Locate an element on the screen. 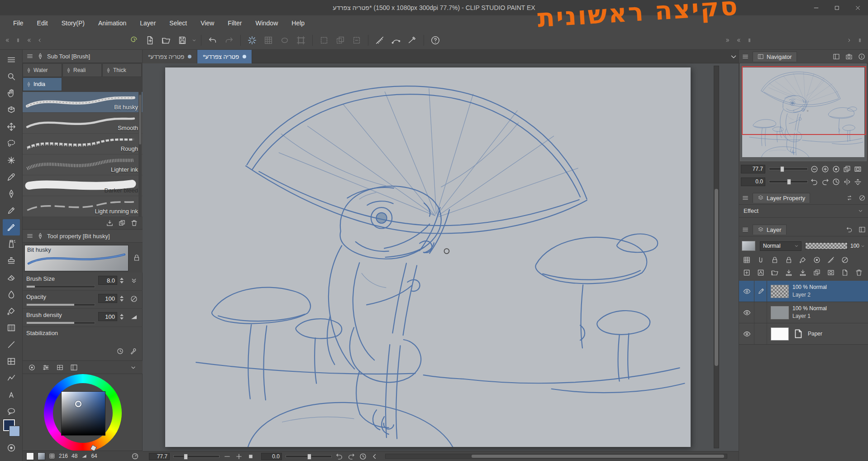 Image resolution: width=868 pixels, height=461 pixels. rotate-left-icon is located at coordinates (339, 456).